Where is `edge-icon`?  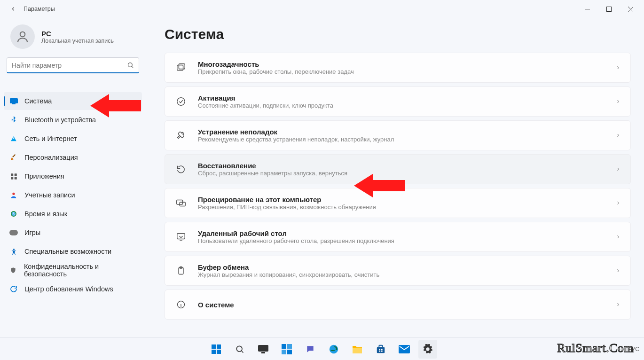
edge-icon is located at coordinates (334, 349).